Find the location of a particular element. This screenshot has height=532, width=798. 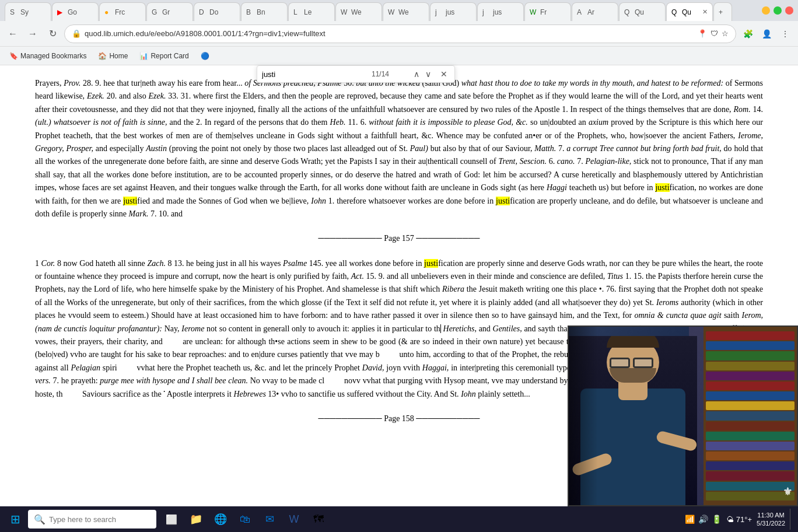

system-tray: 📶 🔊 🔋 is located at coordinates (704, 519).